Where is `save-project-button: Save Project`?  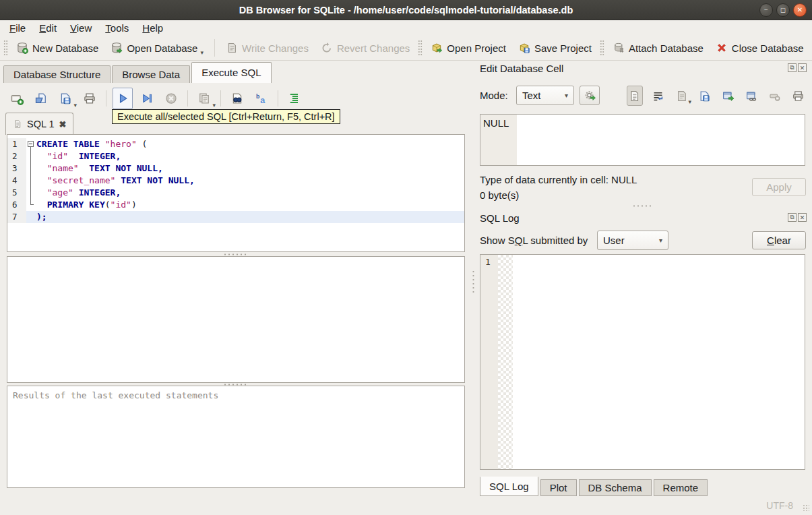
save-project-button: Save Project is located at coordinates (555, 48).